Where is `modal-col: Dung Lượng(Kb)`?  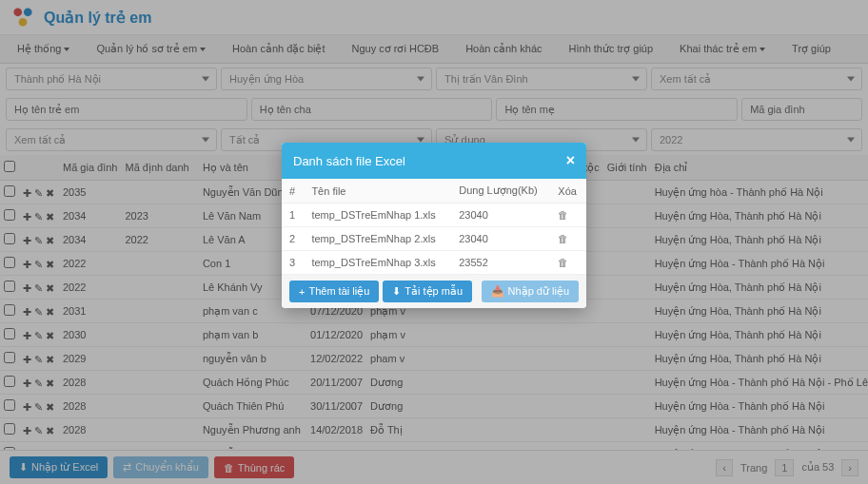
modal-col: Dung Lượng(Kb) is located at coordinates (501, 191).